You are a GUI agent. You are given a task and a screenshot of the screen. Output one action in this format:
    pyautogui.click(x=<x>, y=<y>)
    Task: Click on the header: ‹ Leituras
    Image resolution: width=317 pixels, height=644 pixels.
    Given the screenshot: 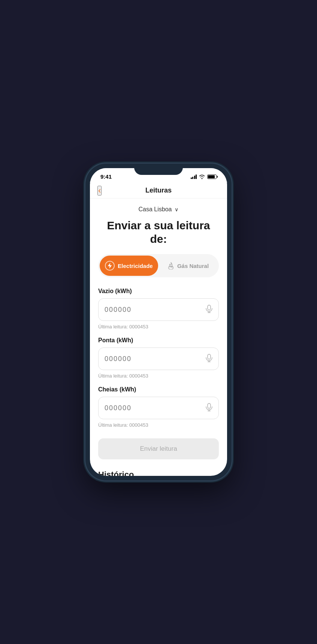 What is the action you would take?
    pyautogui.click(x=158, y=191)
    